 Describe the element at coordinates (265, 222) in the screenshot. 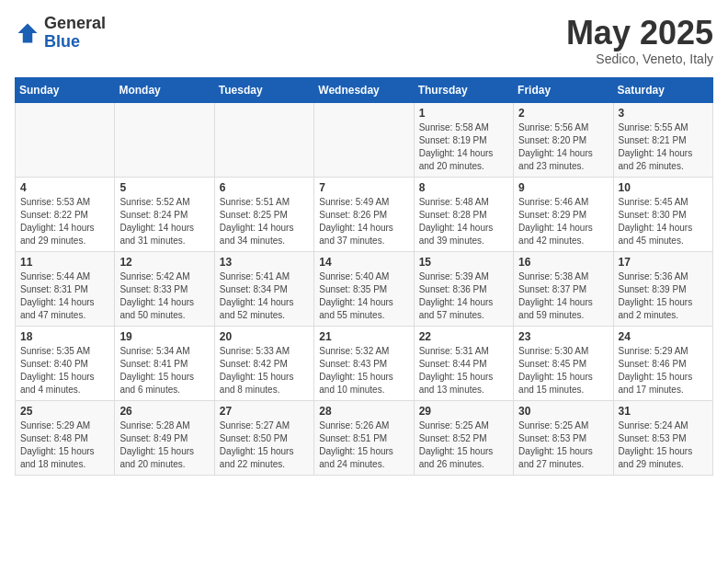

I see `day-info: Sunrise: 5:51 AMSunset: 8:25 PMDaylight:…` at that location.